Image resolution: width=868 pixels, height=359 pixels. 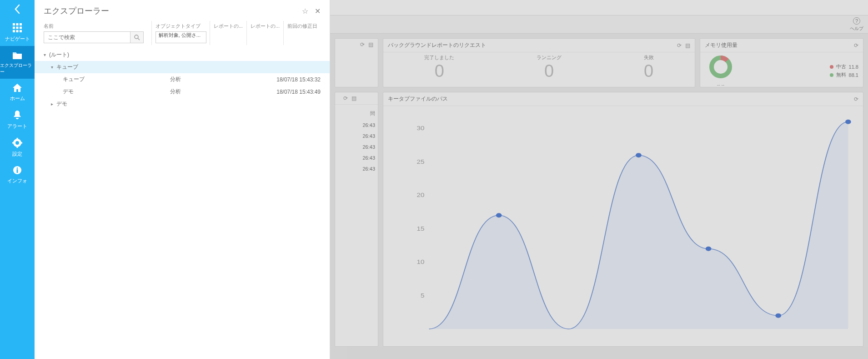 What do you see at coordinates (721, 67) in the screenshot?
I see `donut-chart` at bounding box center [721, 67].